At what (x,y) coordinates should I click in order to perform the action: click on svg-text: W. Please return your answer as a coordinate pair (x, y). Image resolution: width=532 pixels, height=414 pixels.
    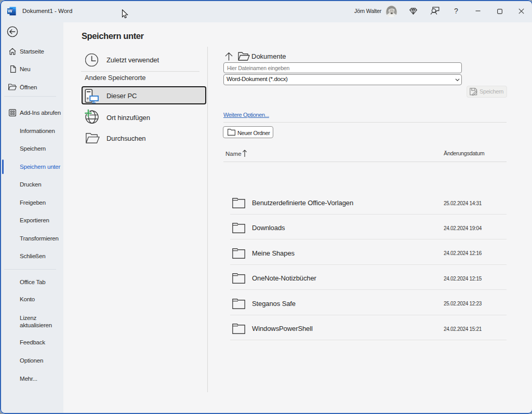
    Looking at the image, I should click on (10, 10).